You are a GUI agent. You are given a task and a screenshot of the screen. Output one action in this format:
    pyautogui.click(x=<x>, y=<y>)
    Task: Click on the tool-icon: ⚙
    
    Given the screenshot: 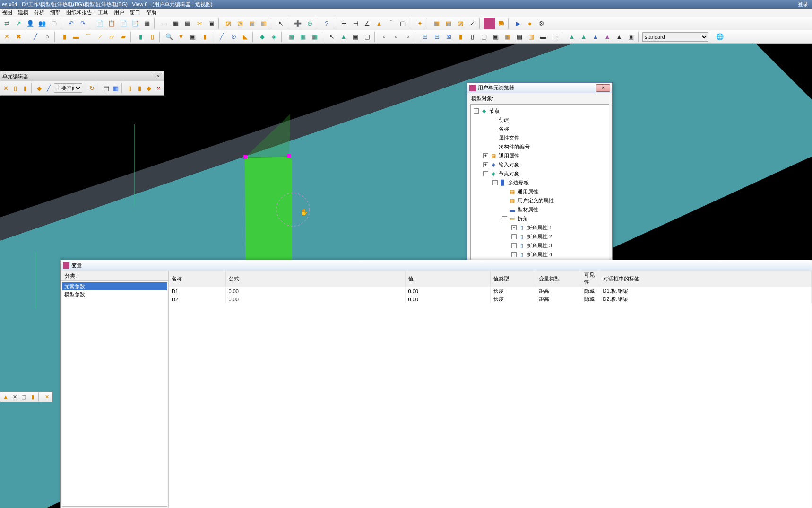 What is the action you would take?
    pyautogui.click(x=542, y=24)
    